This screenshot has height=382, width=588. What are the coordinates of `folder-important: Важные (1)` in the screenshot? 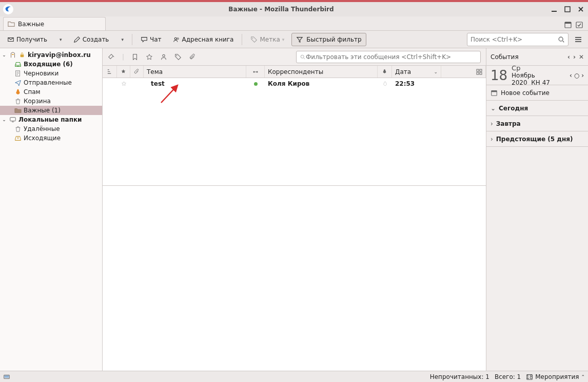 It's located at (51, 110).